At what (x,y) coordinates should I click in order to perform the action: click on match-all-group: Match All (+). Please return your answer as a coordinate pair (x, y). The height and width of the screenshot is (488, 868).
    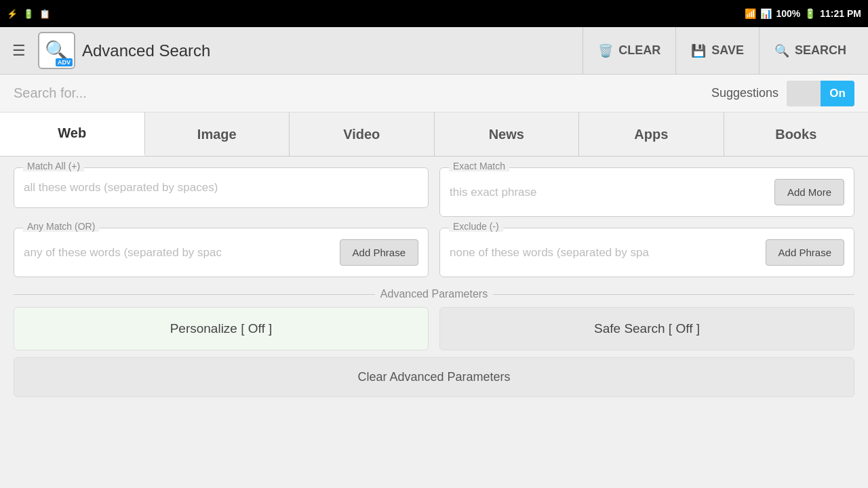
    Looking at the image, I should click on (221, 192).